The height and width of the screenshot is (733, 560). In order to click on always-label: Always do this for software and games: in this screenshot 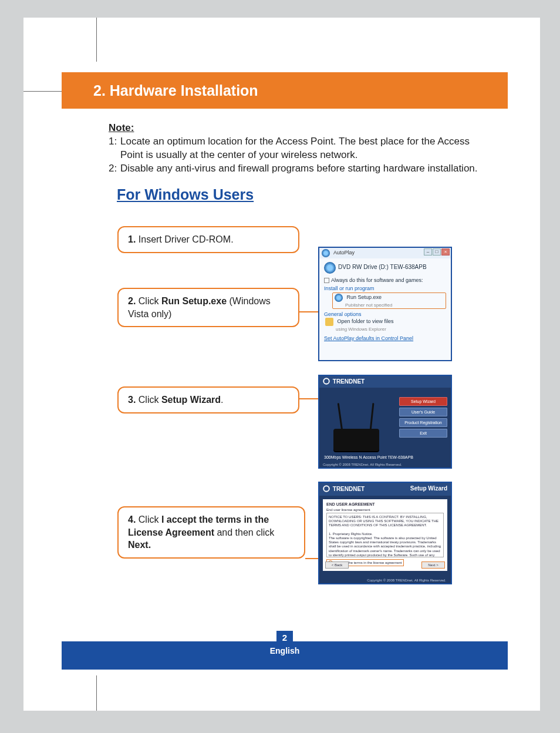, I will do `click(377, 280)`.